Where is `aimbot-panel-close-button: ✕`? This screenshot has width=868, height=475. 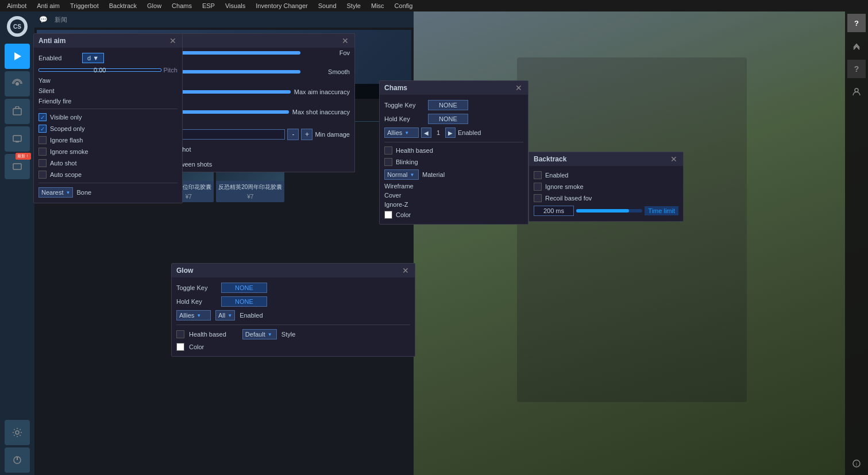
aimbot-panel-close-button: ✕ is located at coordinates (345, 41).